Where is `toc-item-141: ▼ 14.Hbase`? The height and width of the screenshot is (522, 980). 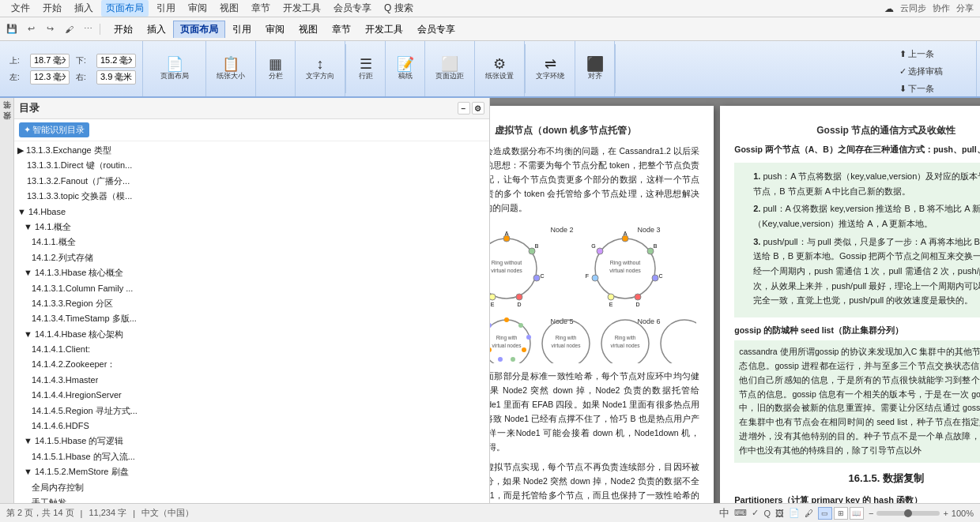 toc-item-141: ▼ 14.Hbase is located at coordinates (251, 212).